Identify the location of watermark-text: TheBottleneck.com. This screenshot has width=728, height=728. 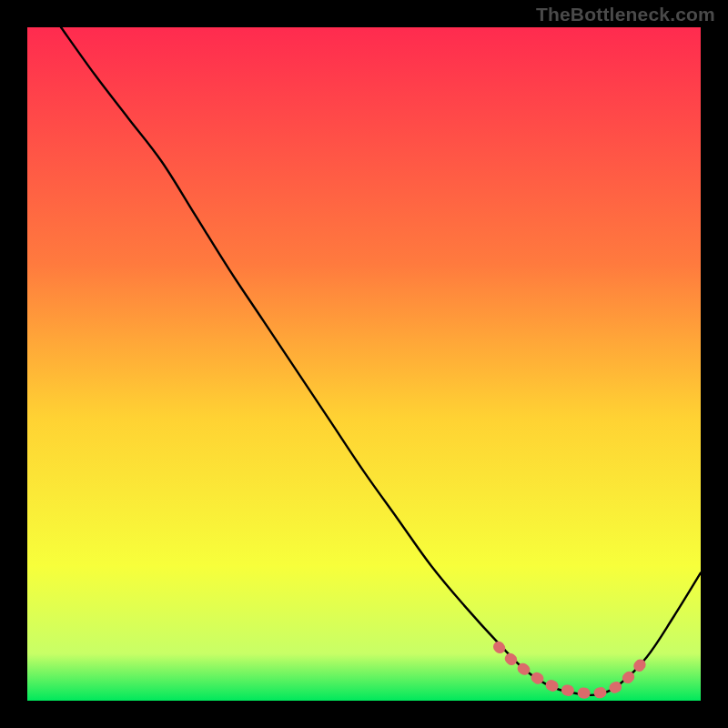
(626, 15).